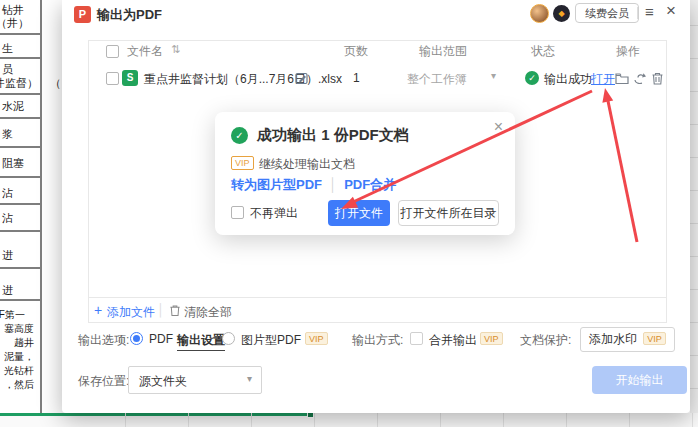 This screenshot has height=427, width=698. Describe the element at coordinates (242, 163) in the screenshot. I see `modal-vip-badge: VIP` at that location.